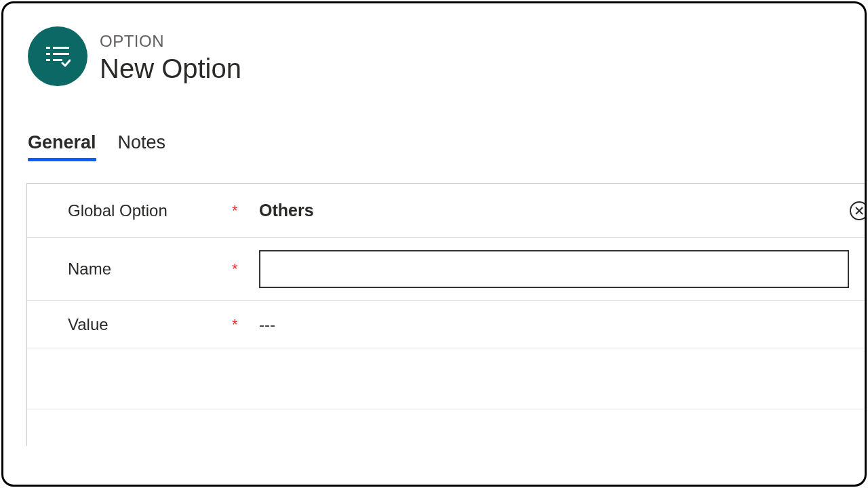  I want to click on tabs-list: General Notes, so click(446, 146).